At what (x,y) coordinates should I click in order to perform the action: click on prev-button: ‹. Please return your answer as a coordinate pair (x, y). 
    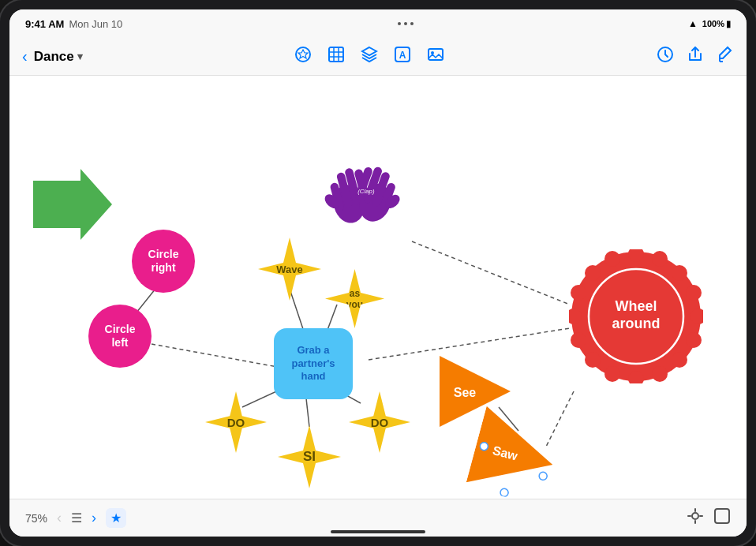
    Looking at the image, I should click on (59, 518).